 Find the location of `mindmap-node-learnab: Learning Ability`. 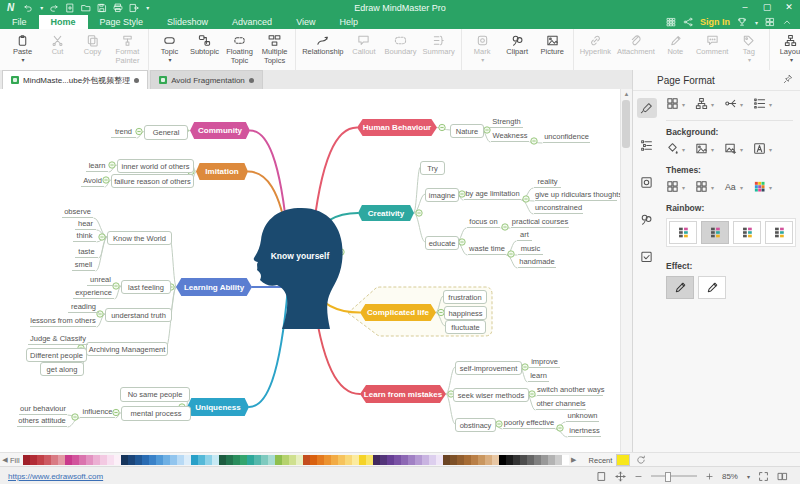

mindmap-node-learnab: Learning Ability is located at coordinates (214, 287).